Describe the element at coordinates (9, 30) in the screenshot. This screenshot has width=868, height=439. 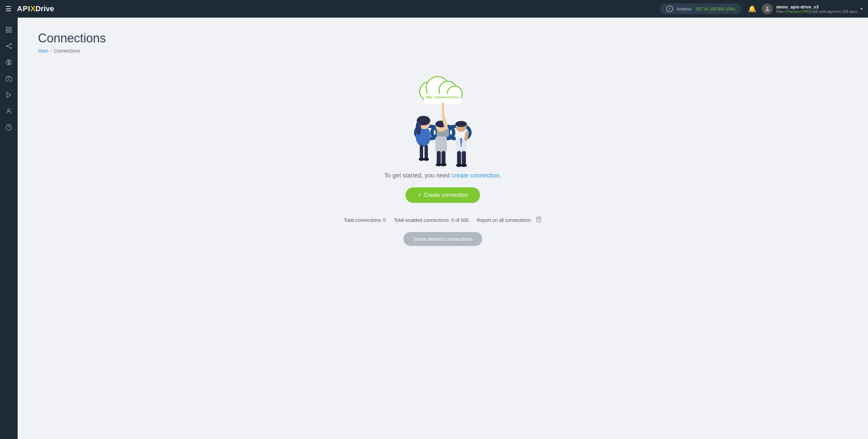
I see `sidebar-item-home` at that location.